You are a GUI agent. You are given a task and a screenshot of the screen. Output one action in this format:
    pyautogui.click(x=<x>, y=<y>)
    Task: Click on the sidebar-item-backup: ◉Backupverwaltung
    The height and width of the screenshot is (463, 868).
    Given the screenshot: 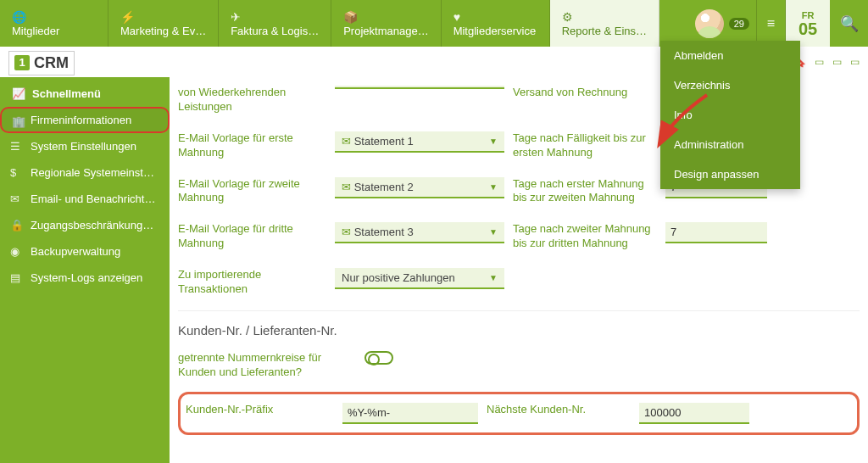 What is the action you would take?
    pyautogui.click(x=85, y=251)
    